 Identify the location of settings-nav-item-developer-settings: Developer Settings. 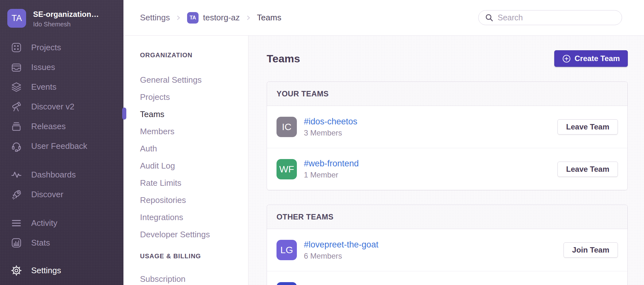
(194, 234).